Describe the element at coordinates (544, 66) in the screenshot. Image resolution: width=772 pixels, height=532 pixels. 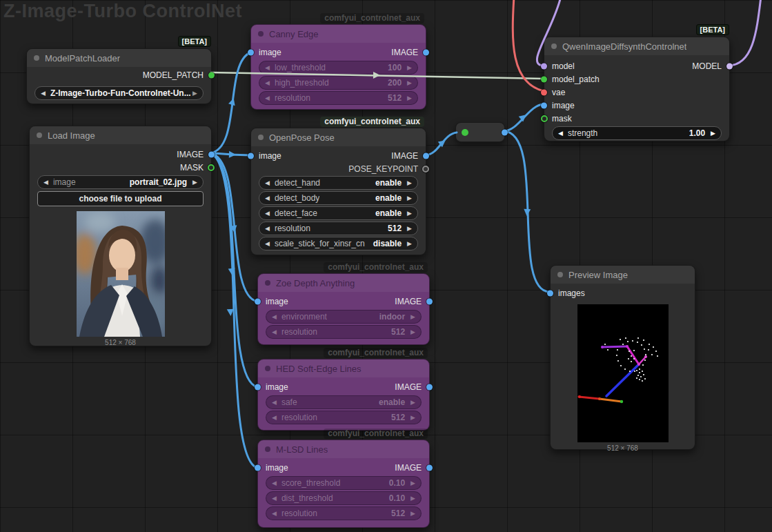
I see `model-input-slot` at that location.